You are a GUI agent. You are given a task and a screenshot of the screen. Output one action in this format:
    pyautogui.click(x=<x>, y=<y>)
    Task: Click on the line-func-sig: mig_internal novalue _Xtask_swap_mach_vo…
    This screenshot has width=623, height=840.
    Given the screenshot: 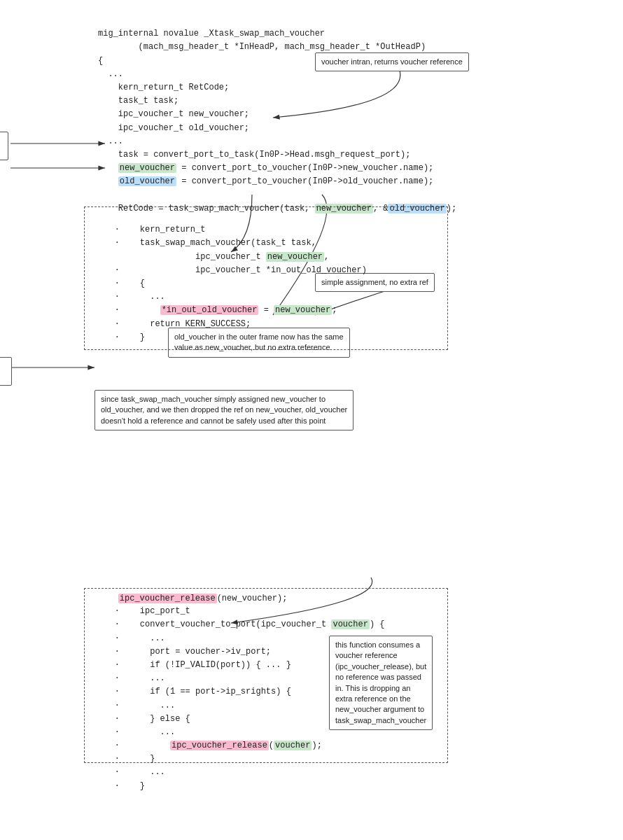 What is the action you would take?
    pyautogui.click(x=277, y=120)
    